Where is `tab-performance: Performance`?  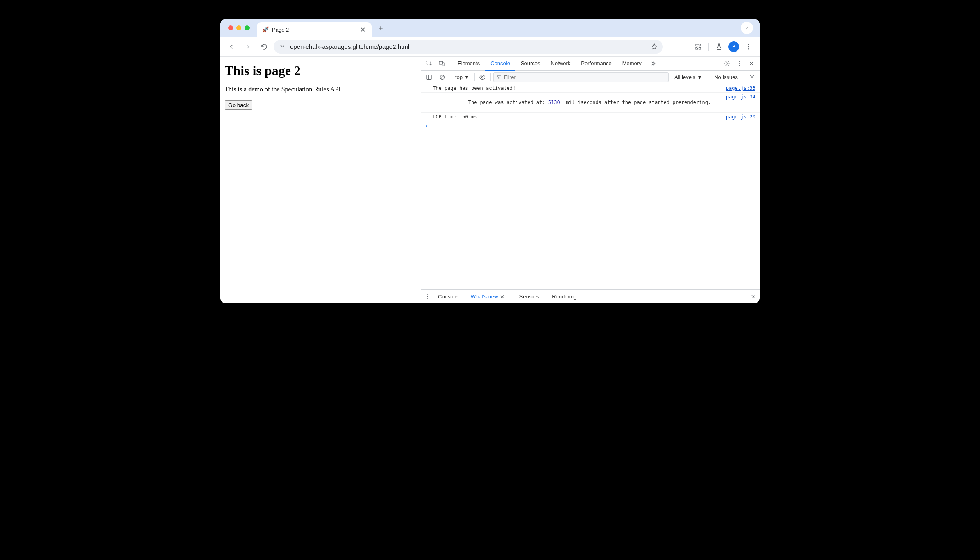 tab-performance: Performance is located at coordinates (596, 63).